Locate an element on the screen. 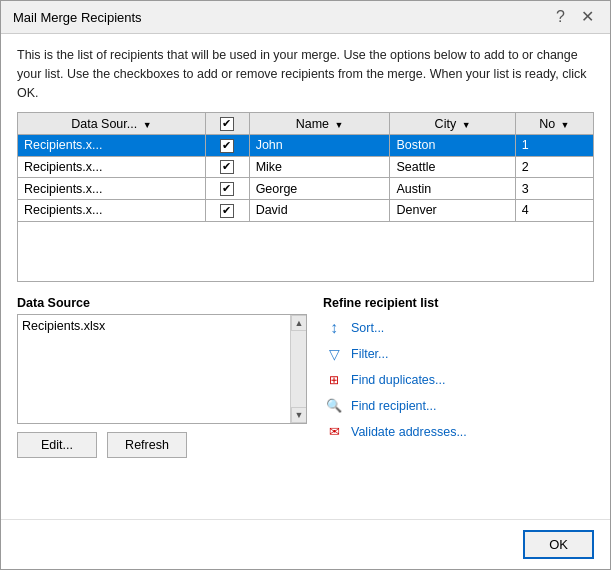 Image resolution: width=611 pixels, height=570 pixels. find-recipient-label: Find recipient... is located at coordinates (394, 406).